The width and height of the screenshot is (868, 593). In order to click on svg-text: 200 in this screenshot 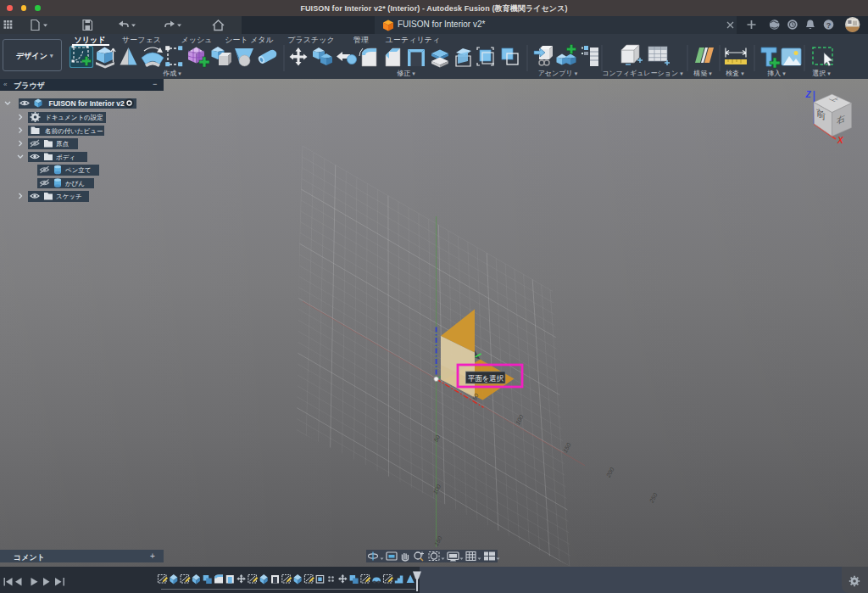, I will do `click(609, 473)`.